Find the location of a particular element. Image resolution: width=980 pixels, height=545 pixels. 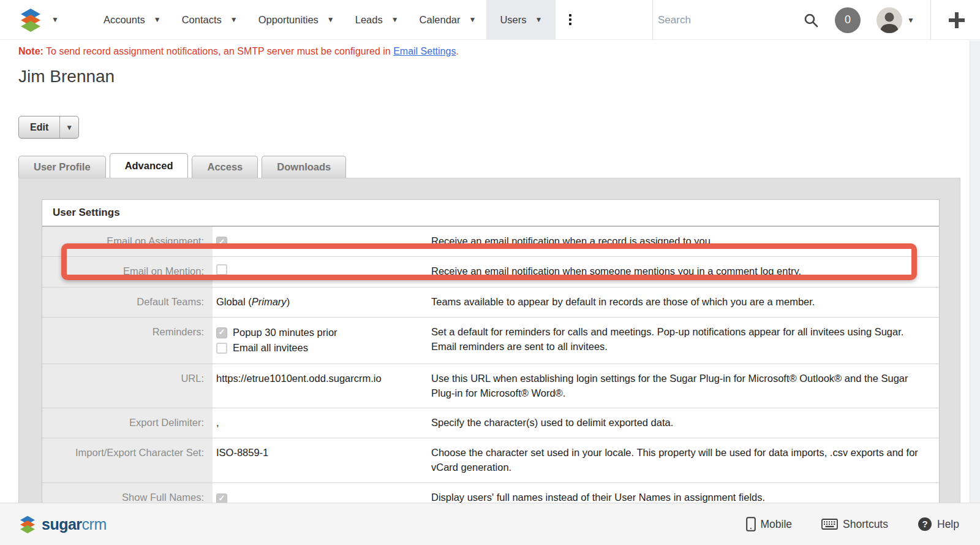

settings-row: Reminders:✓Popup 30 minutes priorEmail a… is located at coordinates (491, 340).